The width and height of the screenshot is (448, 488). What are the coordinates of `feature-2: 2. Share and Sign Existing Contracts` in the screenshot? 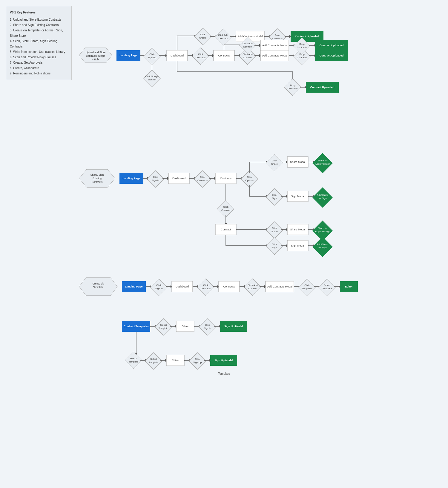 It's located at (39, 25).